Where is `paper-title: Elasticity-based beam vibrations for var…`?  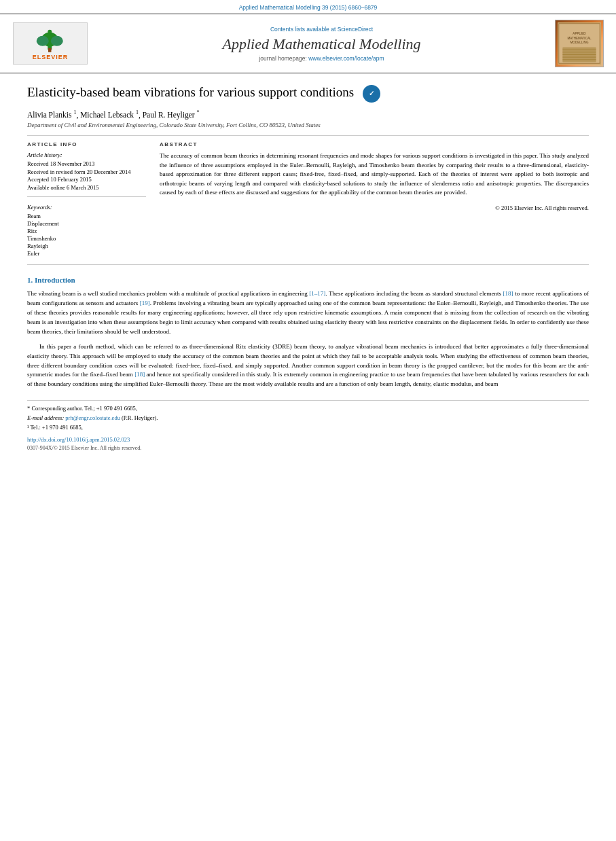
paper-title: Elasticity-based beam vibrations for var… is located at coordinates (308, 94).